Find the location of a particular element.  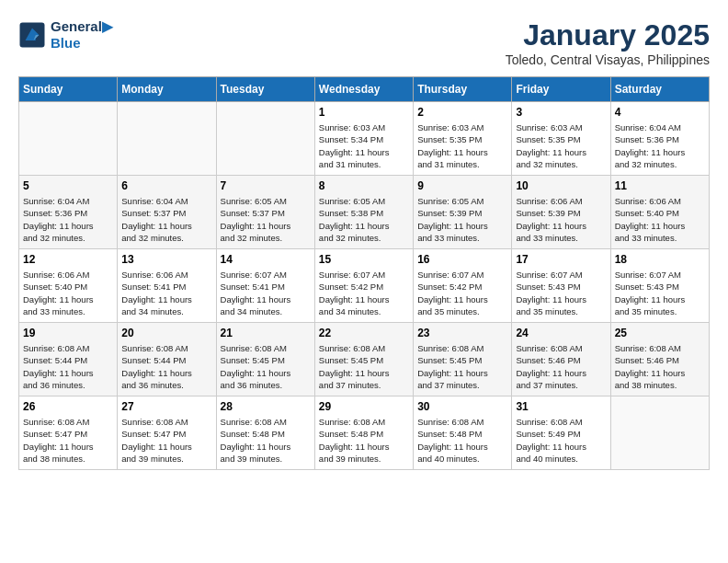

day-number: 23 is located at coordinates (462, 333).